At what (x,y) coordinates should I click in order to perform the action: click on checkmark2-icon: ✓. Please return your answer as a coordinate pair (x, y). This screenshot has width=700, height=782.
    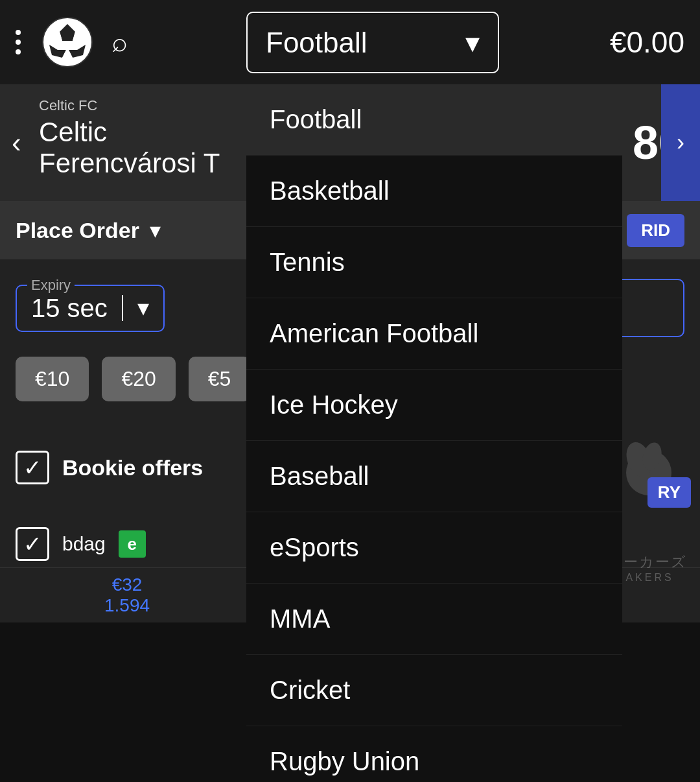
    Looking at the image, I should click on (32, 544).